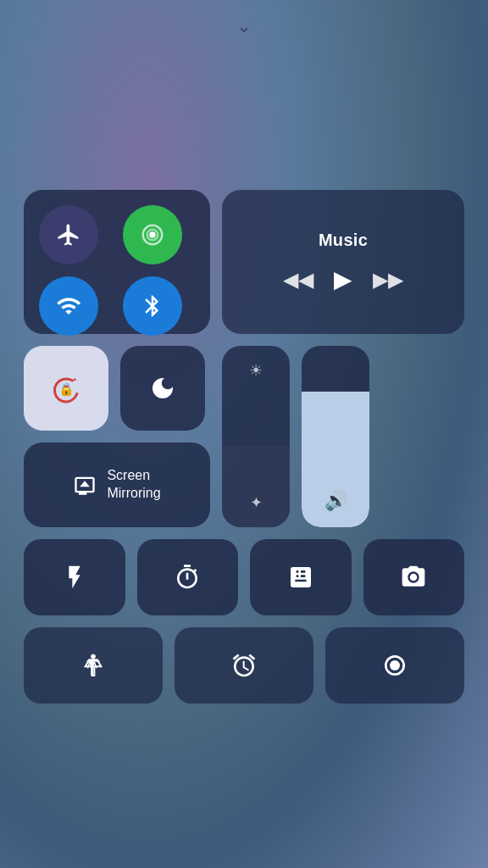  I want to click on sliders-column: ☀ ✦ 🔊, so click(296, 437).